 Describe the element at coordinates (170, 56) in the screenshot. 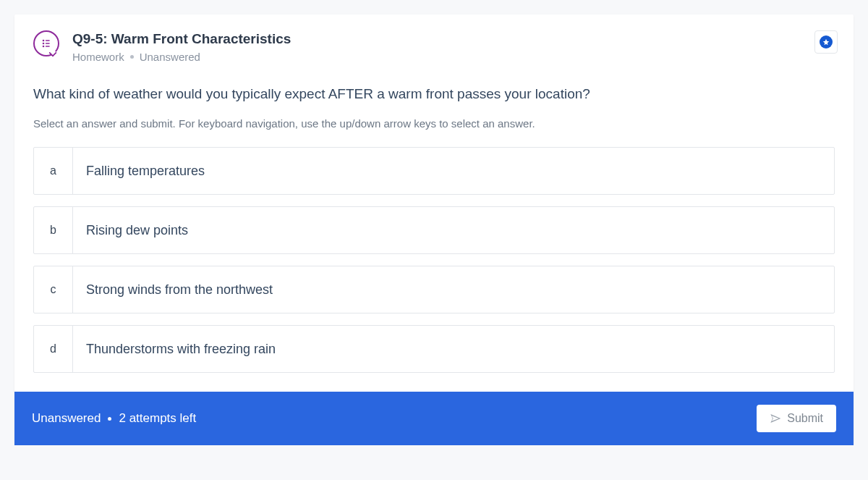

I see `question-status: Unanswered` at that location.